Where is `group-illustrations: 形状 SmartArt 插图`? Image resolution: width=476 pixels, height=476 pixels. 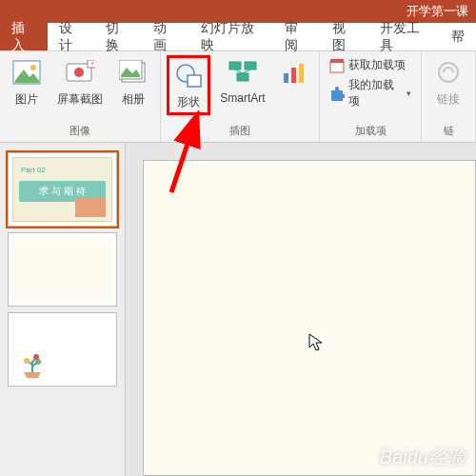
group-illustrations: 形状 SmartArt 插图 is located at coordinates (240, 97).